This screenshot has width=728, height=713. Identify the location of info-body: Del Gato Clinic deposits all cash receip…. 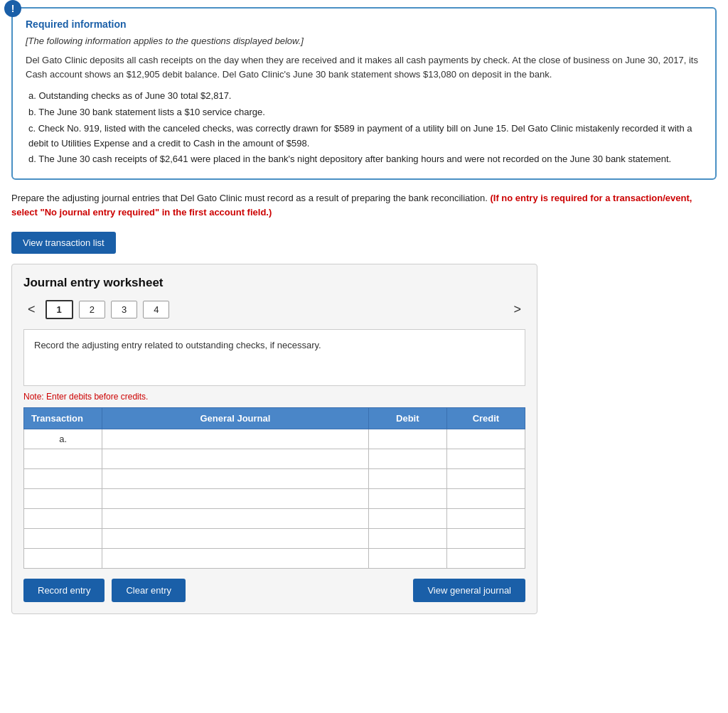
(364, 68).